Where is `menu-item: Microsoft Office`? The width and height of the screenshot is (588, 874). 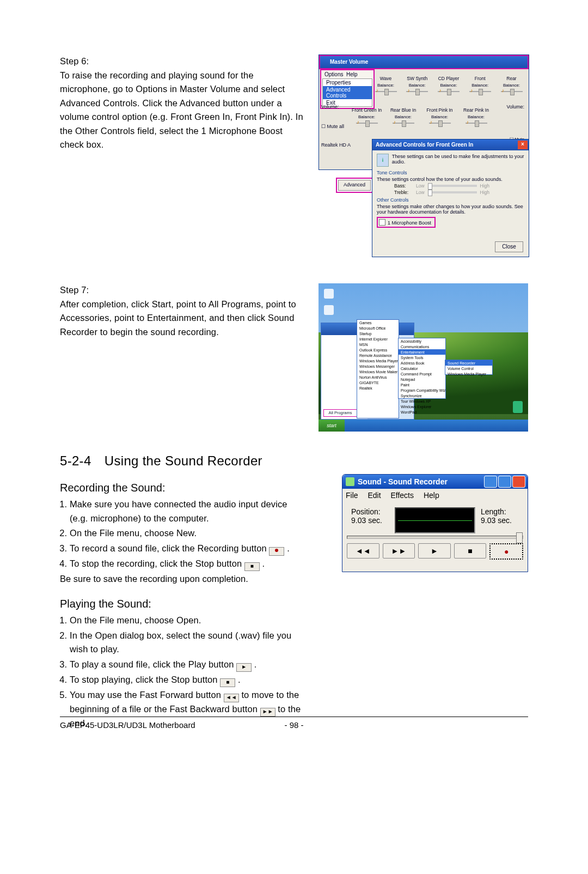 menu-item: Microsoft Office is located at coordinates (378, 328).